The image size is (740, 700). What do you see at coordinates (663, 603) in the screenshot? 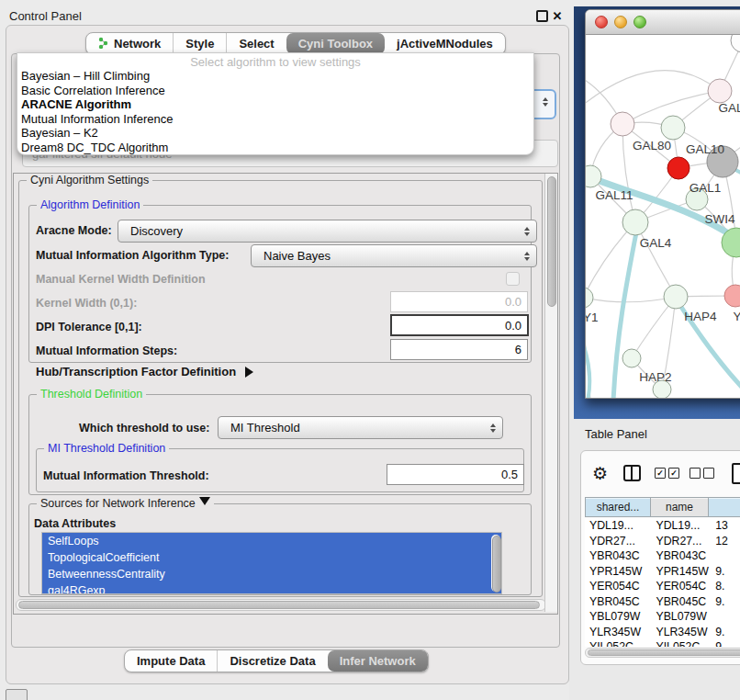
I see `table-row: YBR045CYBR045C9.` at bounding box center [663, 603].